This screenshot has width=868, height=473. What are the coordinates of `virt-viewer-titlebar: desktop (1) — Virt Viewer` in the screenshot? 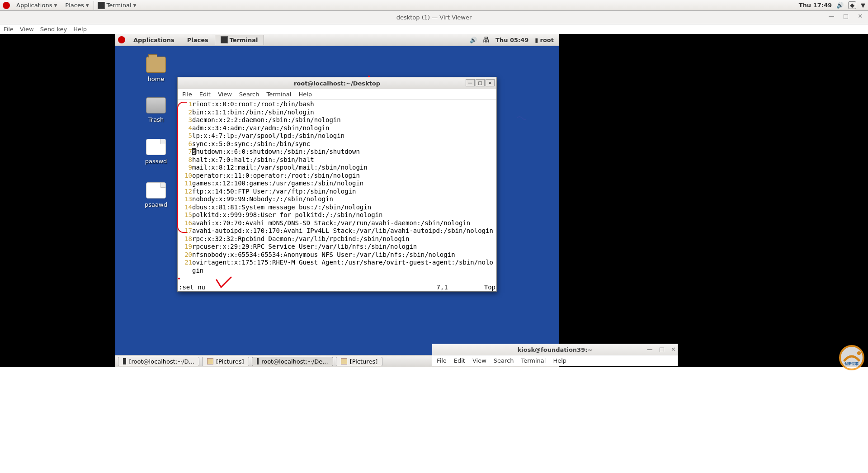 It's located at (434, 18).